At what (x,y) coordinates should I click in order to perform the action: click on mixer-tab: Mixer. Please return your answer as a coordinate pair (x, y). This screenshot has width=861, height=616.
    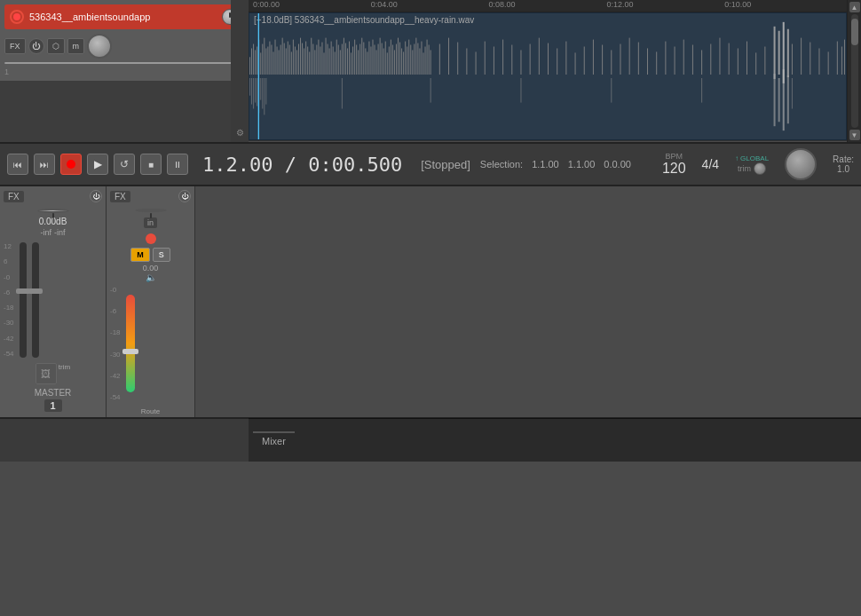
    Looking at the image, I should click on (273, 440).